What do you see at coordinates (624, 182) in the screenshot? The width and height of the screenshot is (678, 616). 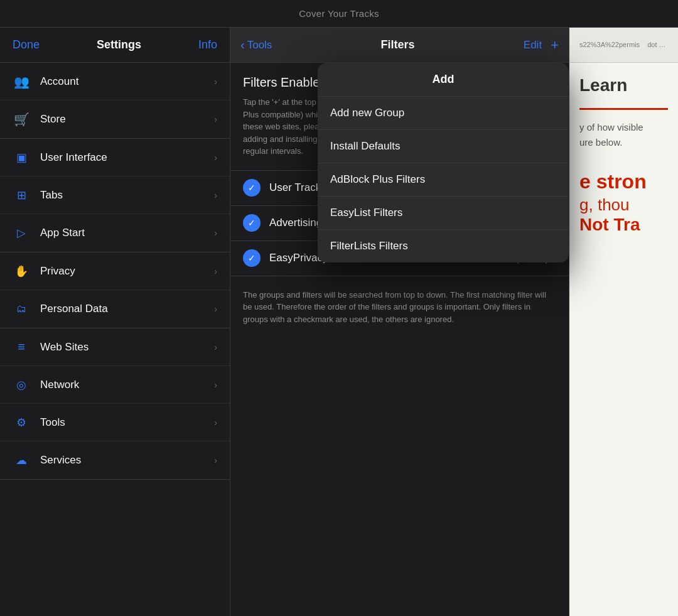 I see `learn-highlight-1: e stron` at bounding box center [624, 182].